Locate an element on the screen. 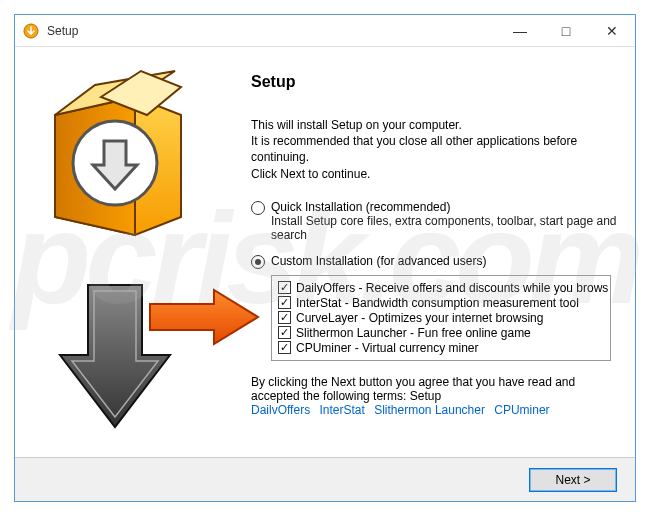 This screenshot has width=650, height=516. components-list: DailyOffers - Receive offers and discoun… is located at coordinates (441, 318).